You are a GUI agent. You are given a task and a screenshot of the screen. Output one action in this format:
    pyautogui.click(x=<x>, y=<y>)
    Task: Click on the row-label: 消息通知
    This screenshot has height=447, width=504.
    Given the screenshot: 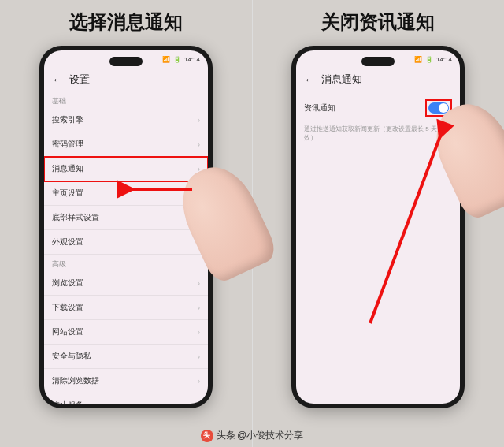 What is the action you would take?
    pyautogui.click(x=68, y=169)
    